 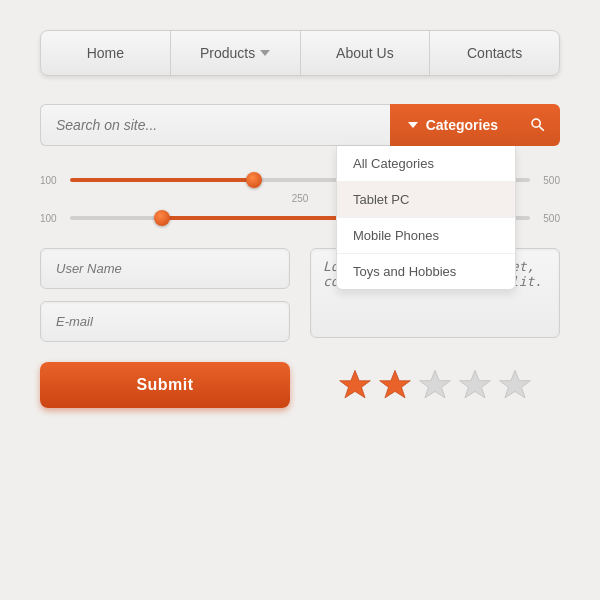 I want to click on bottom-row: Submit, so click(x=300, y=385).